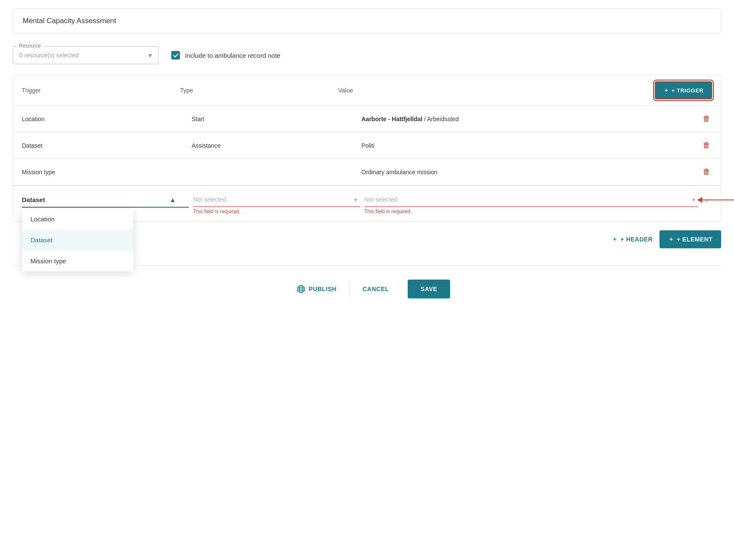 This screenshot has height=560, width=734. Describe the element at coordinates (666, 90) in the screenshot. I see `trigger-plus-icon: ＋` at that location.